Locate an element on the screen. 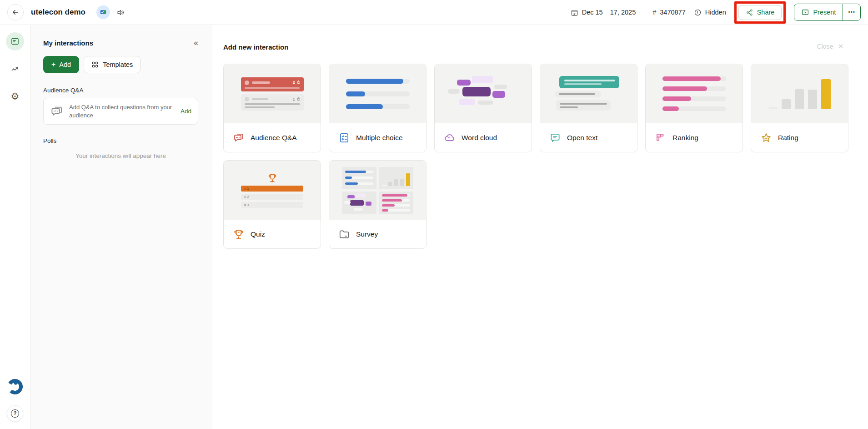 The image size is (868, 429). calendar-icon is located at coordinates (575, 13).